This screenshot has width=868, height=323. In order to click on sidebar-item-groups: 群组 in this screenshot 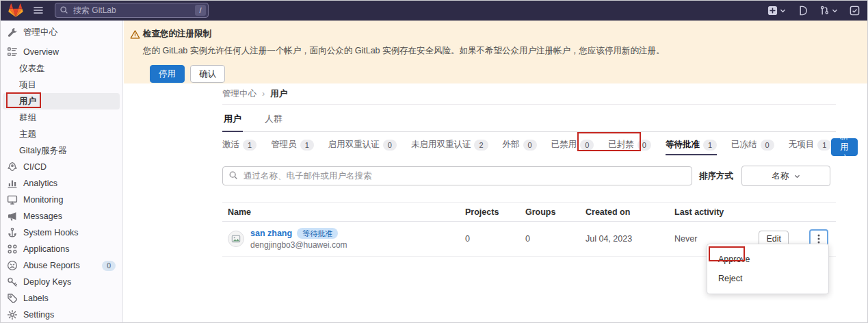, I will do `click(62, 118)`.